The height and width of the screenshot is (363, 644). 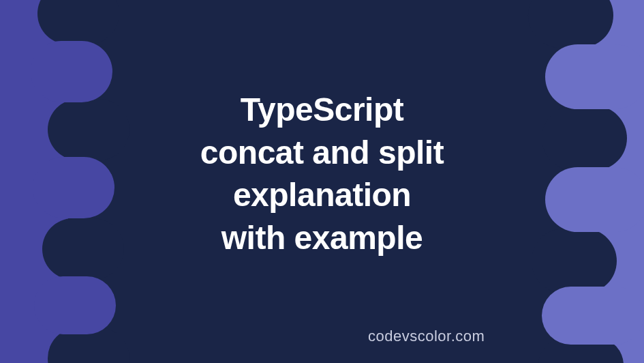 What do you see at coordinates (322, 237) in the screenshot?
I see `title-line: with example` at bounding box center [322, 237].